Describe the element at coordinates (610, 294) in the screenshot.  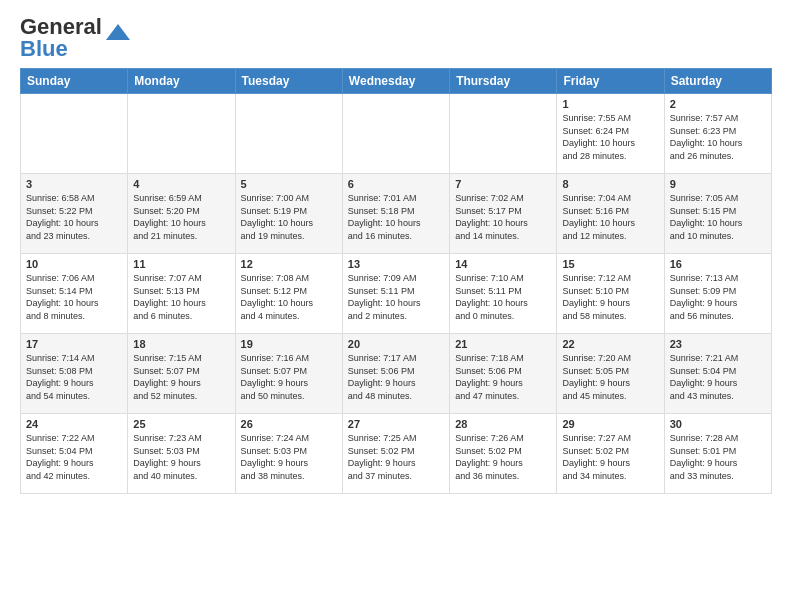
I see `calendar-cell: 15Sunrise: 7:12 AM Sunset: 5:10 PM Dayli…` at that location.